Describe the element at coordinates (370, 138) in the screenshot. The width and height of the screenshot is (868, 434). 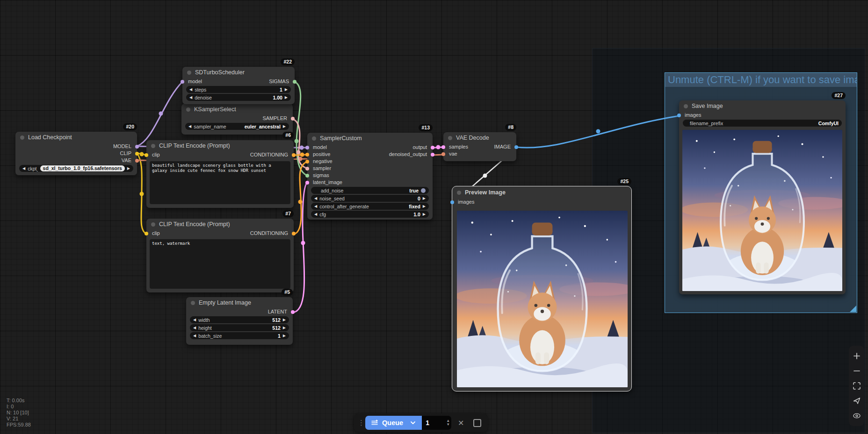
I see `node-title-bar: SamplerCustom` at that location.